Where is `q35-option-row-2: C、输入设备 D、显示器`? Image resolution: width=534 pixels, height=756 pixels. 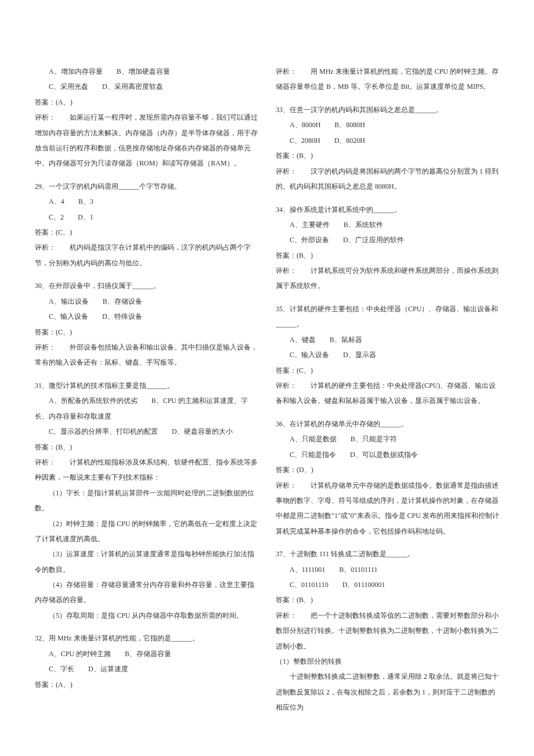
q35-option-row-2: C、输入设备 D、显示器 is located at coordinates (388, 355).